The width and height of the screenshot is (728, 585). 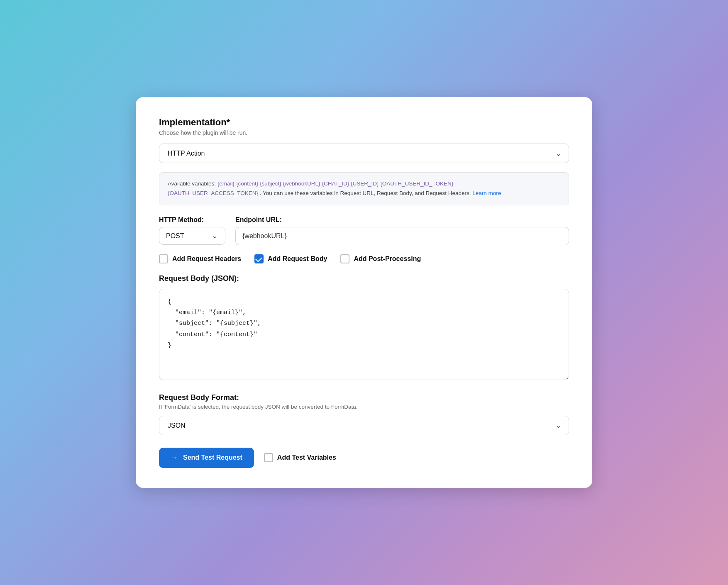 What do you see at coordinates (364, 279) in the screenshot?
I see `request-body-title: Request Body (JSON):` at bounding box center [364, 279].